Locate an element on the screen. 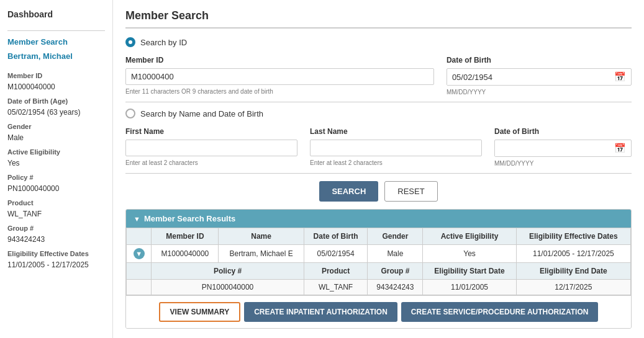  name-row: First Name Enter at least 2 characters L… is located at coordinates (379, 147).